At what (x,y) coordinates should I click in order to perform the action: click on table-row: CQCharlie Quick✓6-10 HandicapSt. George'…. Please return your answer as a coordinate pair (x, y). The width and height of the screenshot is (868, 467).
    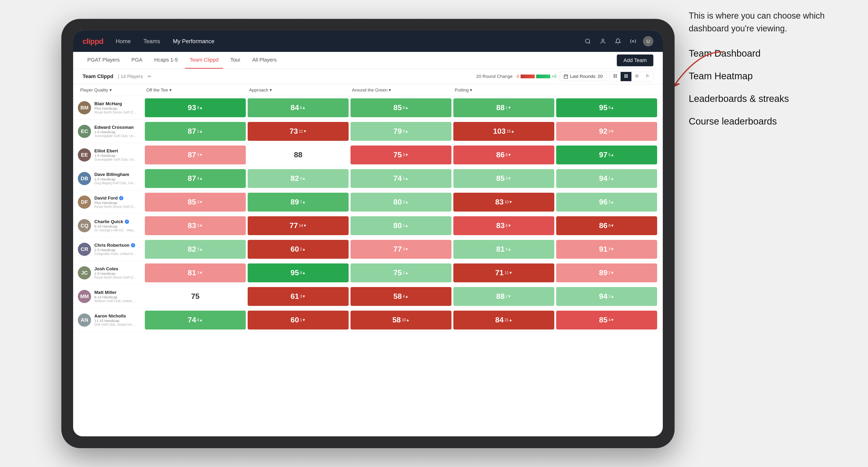
    Looking at the image, I should click on (368, 226).